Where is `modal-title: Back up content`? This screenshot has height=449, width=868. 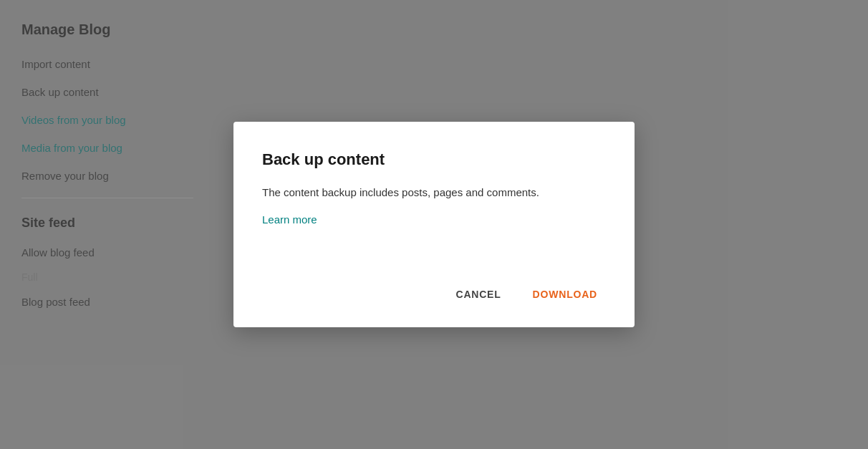 modal-title: Back up content is located at coordinates (434, 160).